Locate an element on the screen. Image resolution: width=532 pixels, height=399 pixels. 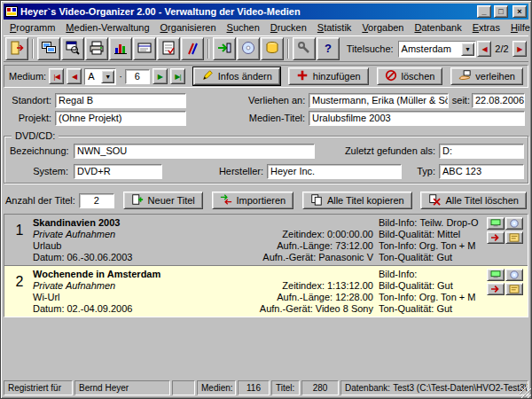
standort-label: Standort: is located at coordinates (29, 100).